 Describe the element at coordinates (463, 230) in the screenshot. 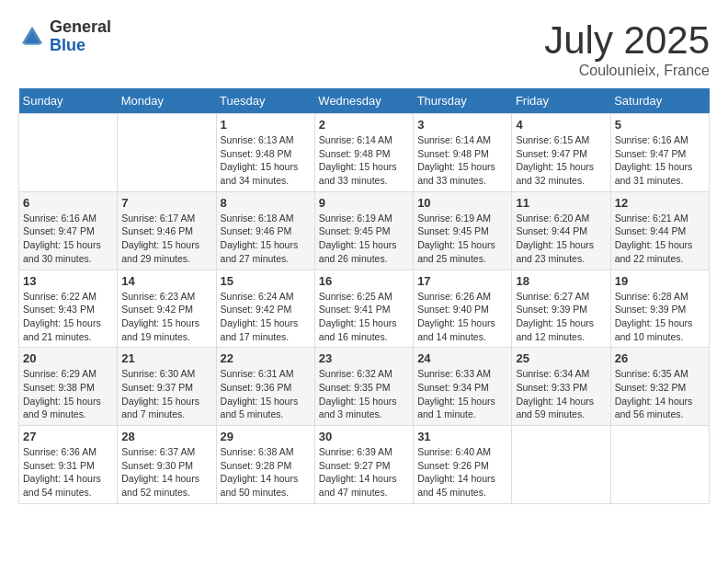

I see `calendar-cell: 10Sunrise: 6:19 AM Sunset: 9:45 PM Dayli…` at that location.